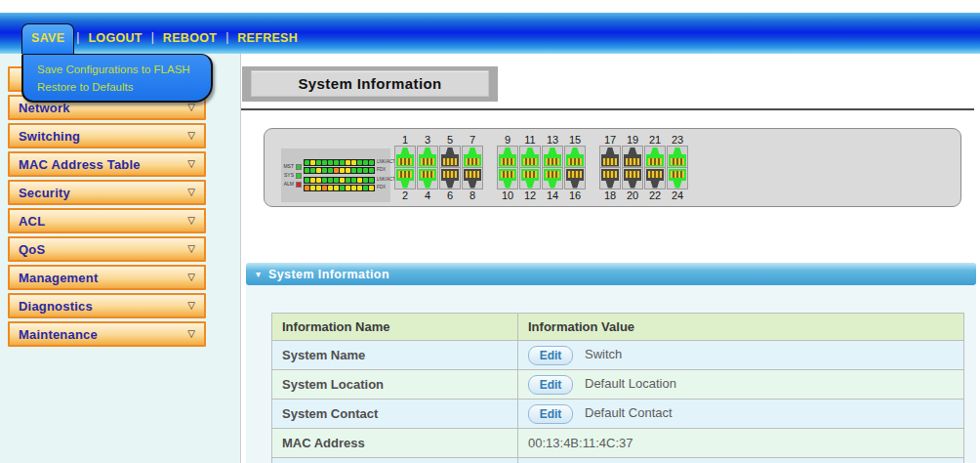 The width and height of the screenshot is (980, 463). What do you see at coordinates (551, 356) in the screenshot?
I see `edit-button-system-name: Edit` at bounding box center [551, 356].